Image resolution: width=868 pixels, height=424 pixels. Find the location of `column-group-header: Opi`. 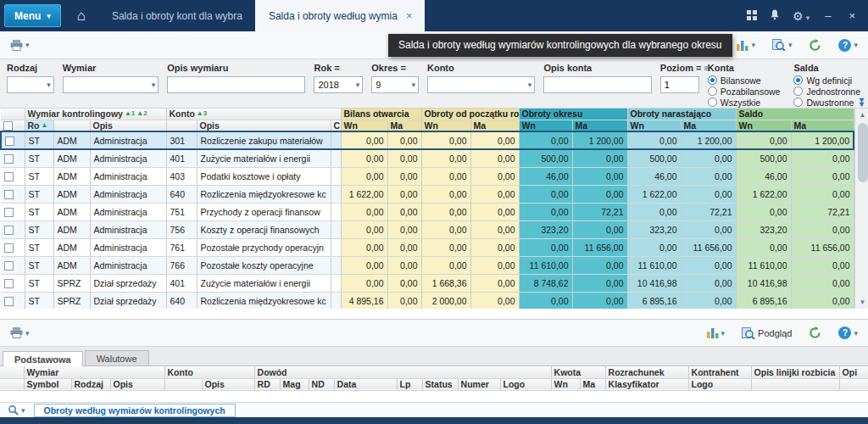

column-group-header: Opi is located at coordinates (854, 372).